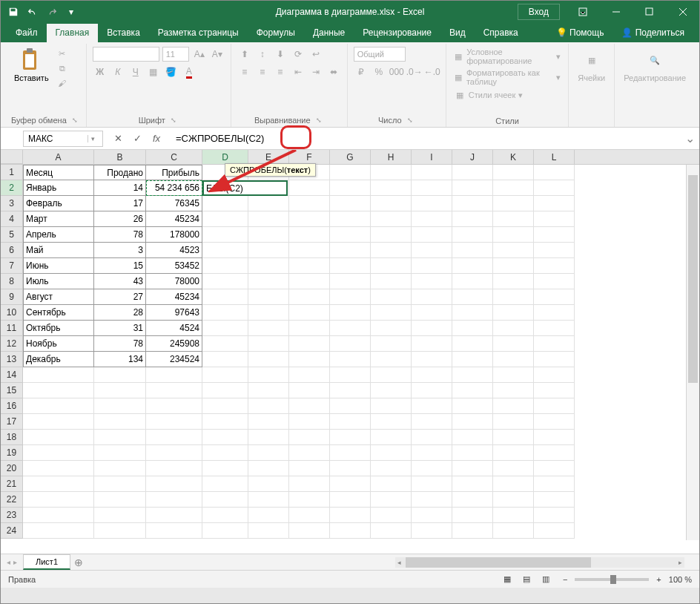  I want to click on col-header-H: H, so click(392, 157).